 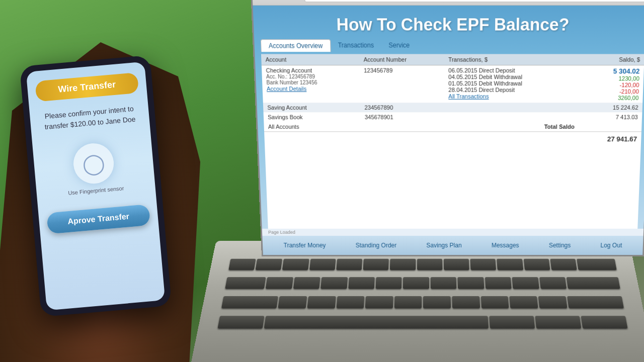 What do you see at coordinates (403, 108) in the screenshot?
I see `saving-account-number: 234567890` at bounding box center [403, 108].